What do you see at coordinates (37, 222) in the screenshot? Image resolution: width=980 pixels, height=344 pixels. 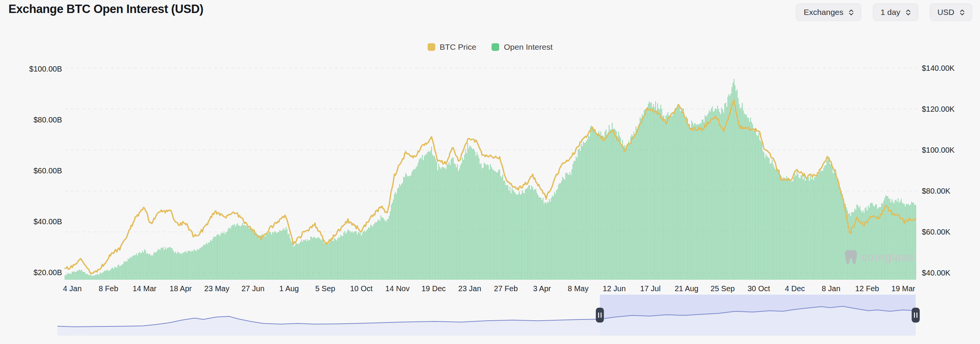 I see `left-axis-label: $40.00B` at bounding box center [37, 222].